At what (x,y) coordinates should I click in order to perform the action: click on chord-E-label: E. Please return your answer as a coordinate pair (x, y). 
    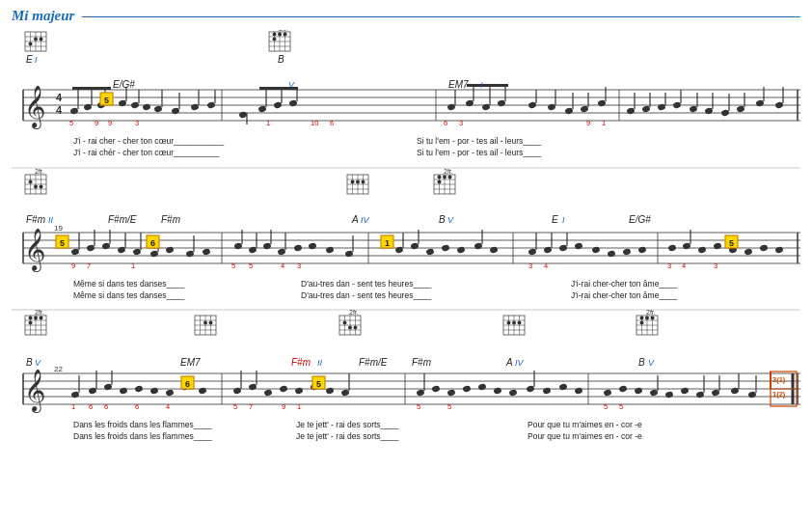
    Looking at the image, I should click on (29, 60).